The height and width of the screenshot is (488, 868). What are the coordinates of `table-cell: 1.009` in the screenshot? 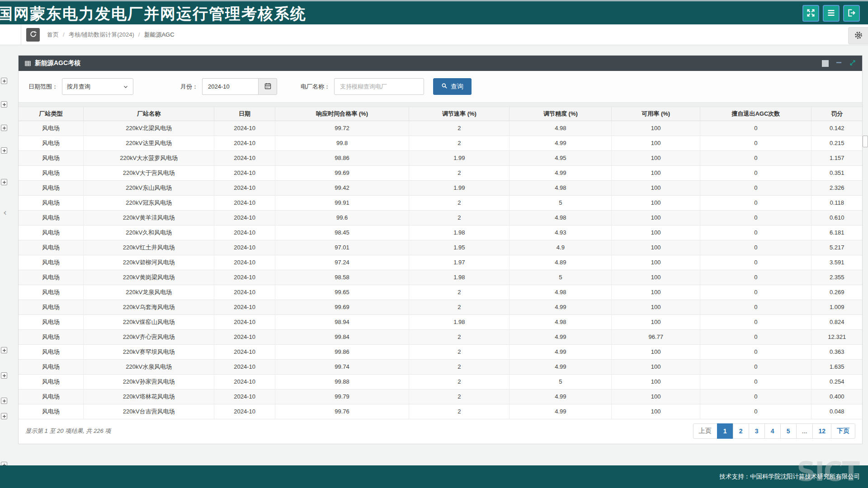 It's located at (837, 307).